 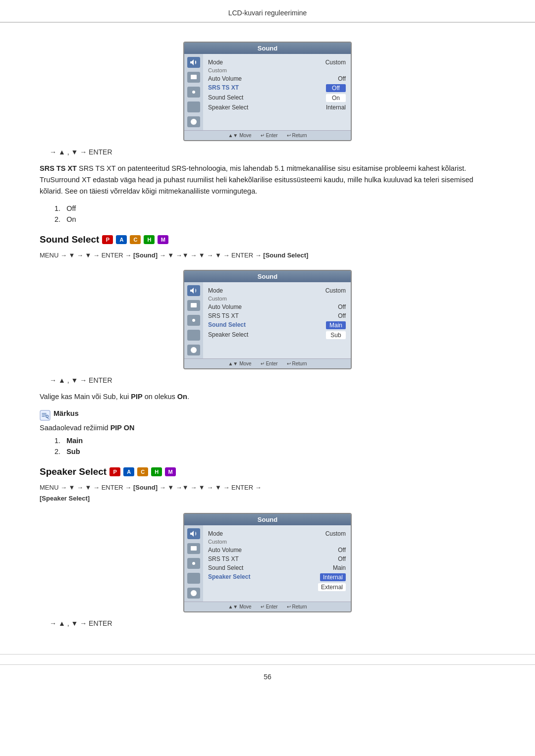 I want to click on tv-menu-row-external: External, so click(x=277, y=587).